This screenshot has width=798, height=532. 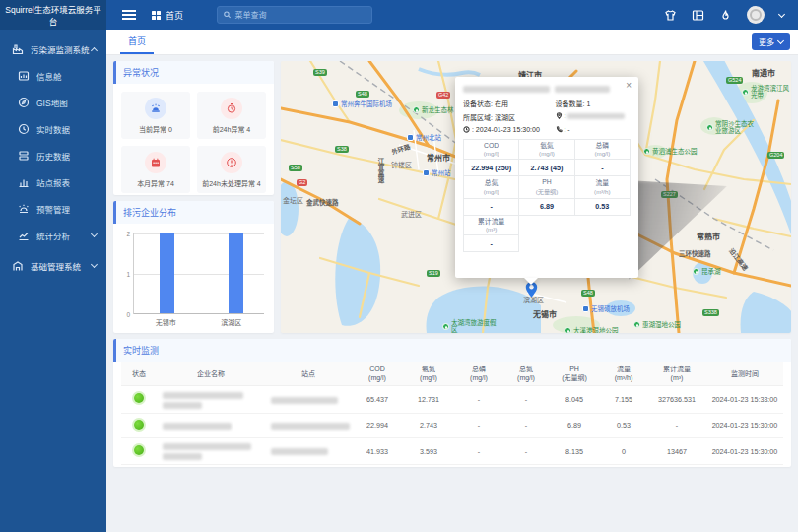 I want to click on tab-home: 首页, so click(x=137, y=41).